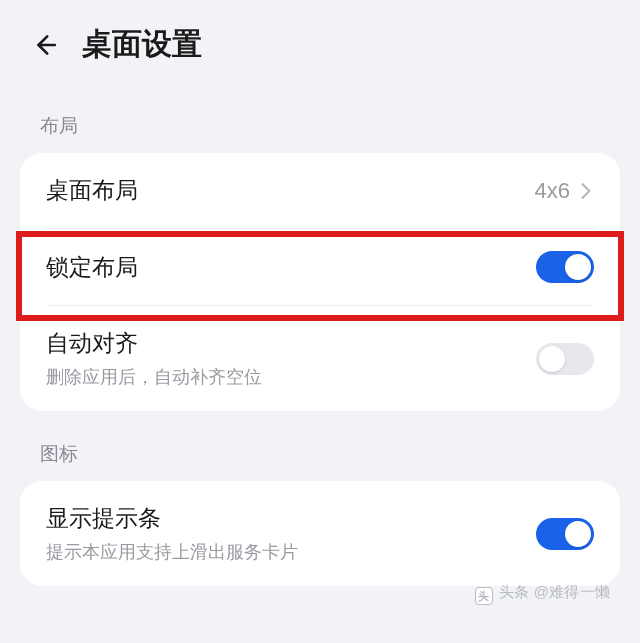  I want to click on arrow-left-icon, so click(44, 45).